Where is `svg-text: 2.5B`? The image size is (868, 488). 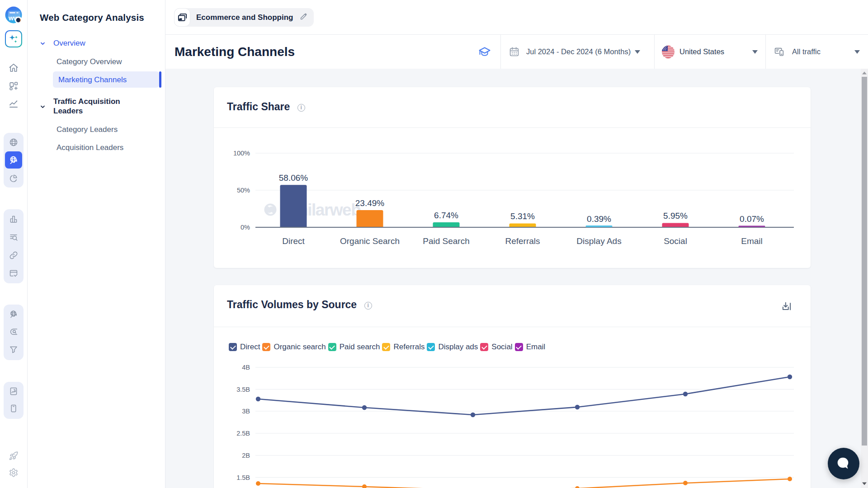
svg-text: 2.5B is located at coordinates (243, 433).